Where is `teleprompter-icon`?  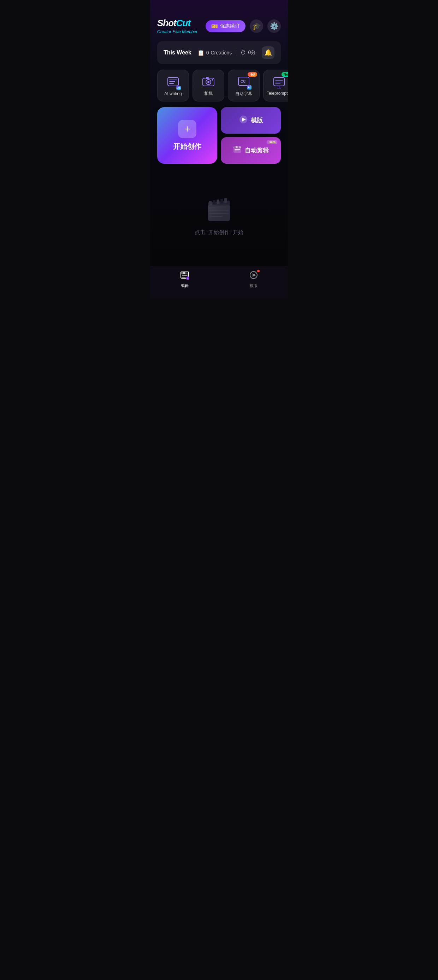 teleprompter-icon is located at coordinates (279, 82).